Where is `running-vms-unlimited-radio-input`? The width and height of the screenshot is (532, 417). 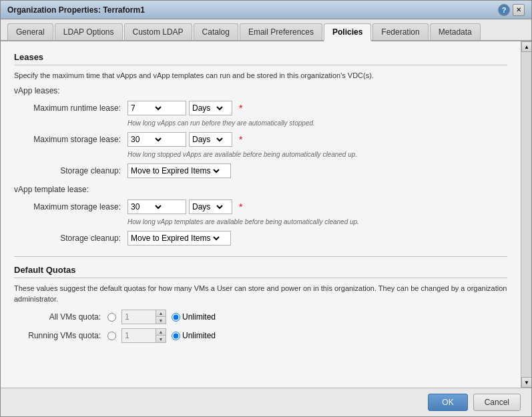
running-vms-unlimited-radio-input is located at coordinates (176, 336).